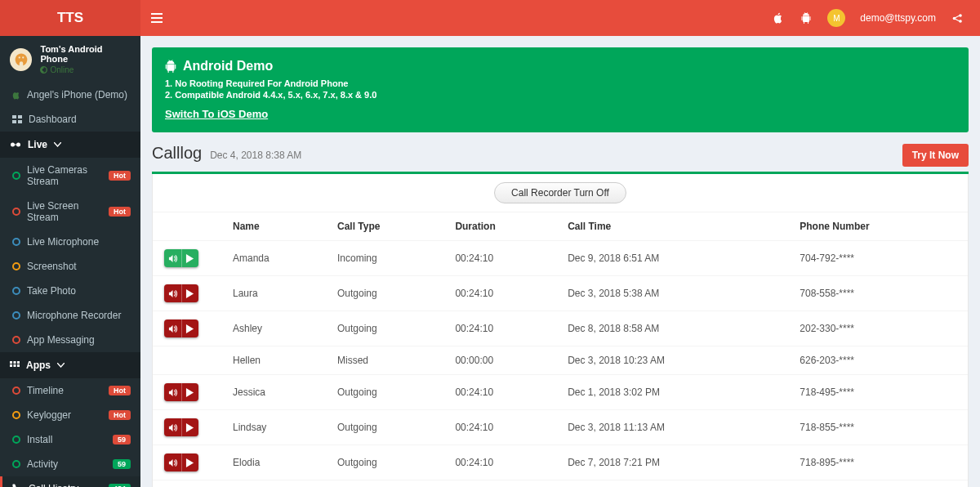 The height and width of the screenshot is (487, 980). Describe the element at coordinates (677, 462) in the screenshot. I see `cell-time: Dec 7, 2018 7:21 PM` at that location.